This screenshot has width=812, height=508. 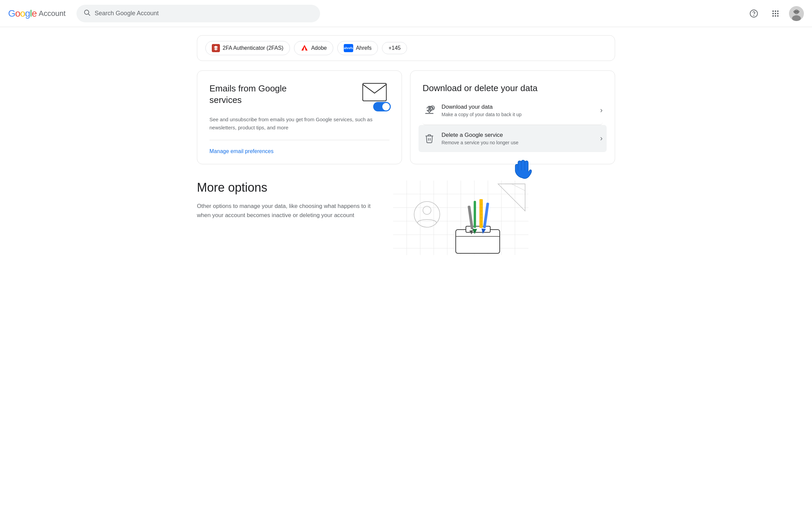 What do you see at coordinates (754, 14) in the screenshot?
I see `help-button` at bounding box center [754, 14].